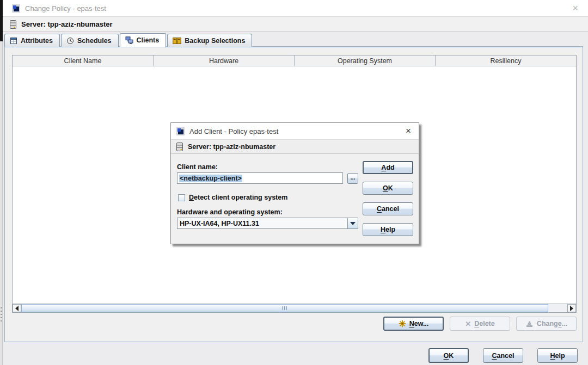 This screenshot has height=365, width=588. I want to click on change-stamp-icon, so click(529, 324).